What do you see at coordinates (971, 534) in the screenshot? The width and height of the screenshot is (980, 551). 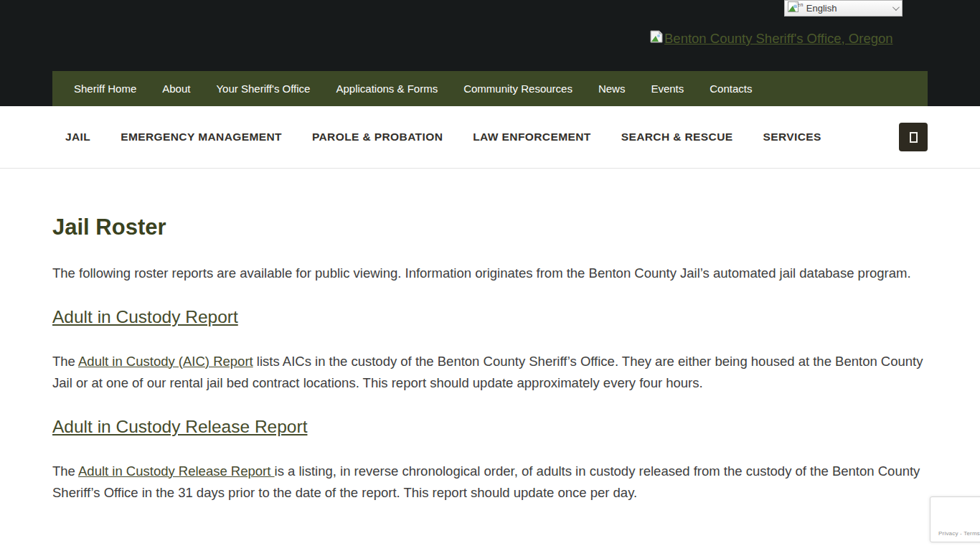 I see `recaptcha-terms-link: Terms` at bounding box center [971, 534].